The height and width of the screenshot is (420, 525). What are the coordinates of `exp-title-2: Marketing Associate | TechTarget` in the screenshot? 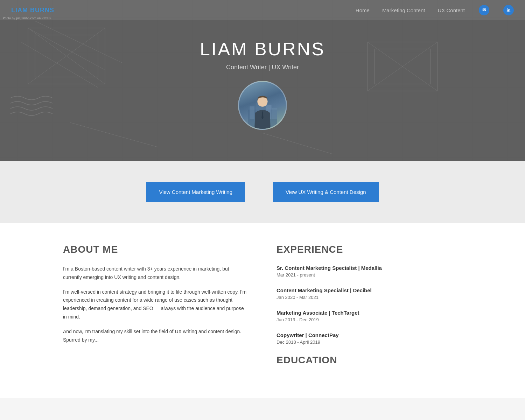 It's located at (369, 313).